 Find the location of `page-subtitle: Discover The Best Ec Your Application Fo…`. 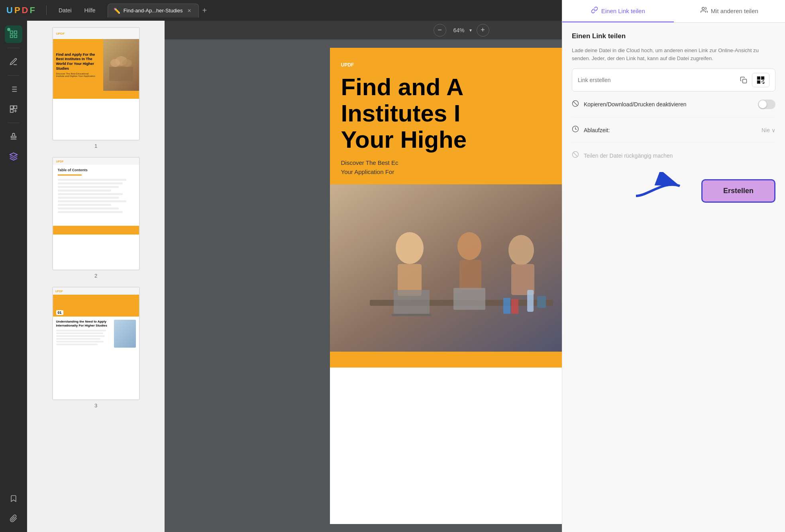

page-subtitle: Discover The Best Ec Your Application Fo… is located at coordinates (461, 167).